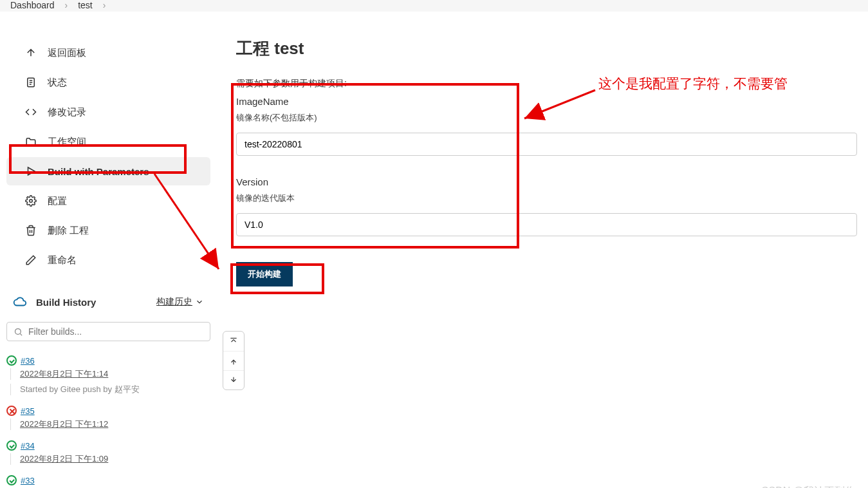  What do you see at coordinates (18, 332) in the screenshot?
I see `search-icon` at bounding box center [18, 332].